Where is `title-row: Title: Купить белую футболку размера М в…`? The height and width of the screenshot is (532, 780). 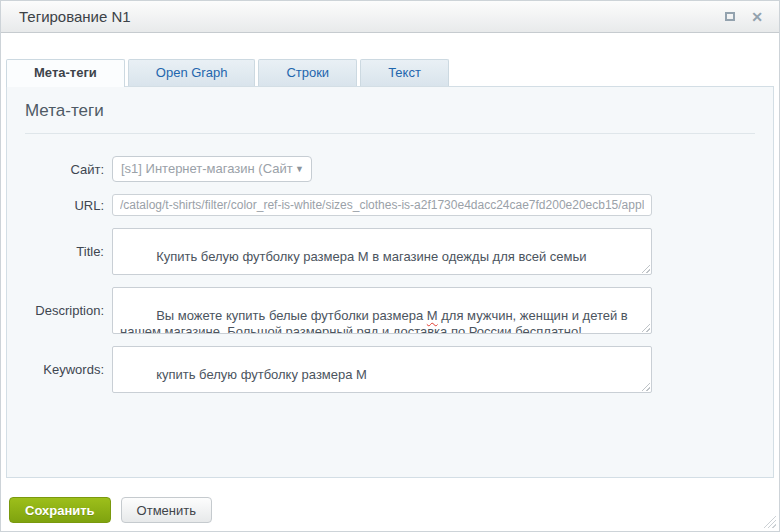 title-row: Title: Купить белую футболку размера М в… is located at coordinates (390, 252).